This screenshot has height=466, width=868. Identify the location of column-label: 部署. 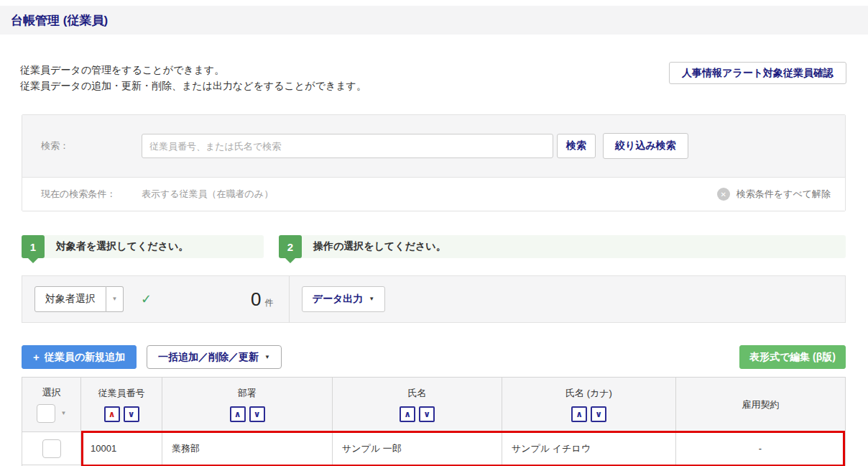
(247, 393).